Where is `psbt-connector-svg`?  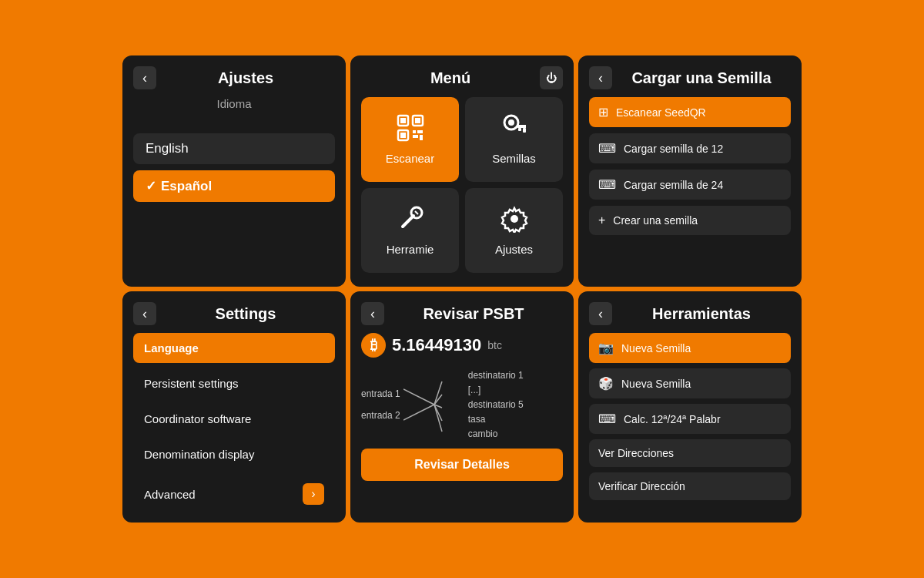 psbt-connector-svg is located at coordinates (434, 405).